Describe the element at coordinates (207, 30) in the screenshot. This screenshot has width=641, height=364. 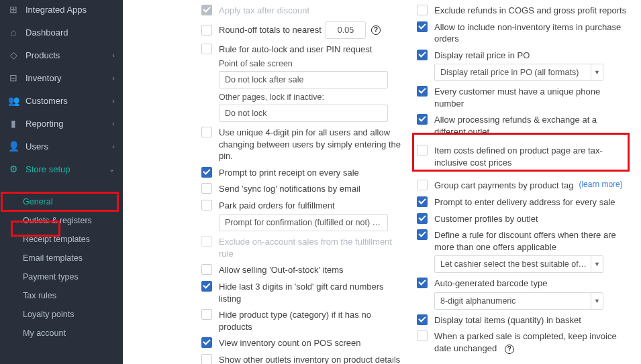
I see `checkbox-roundoff` at that location.